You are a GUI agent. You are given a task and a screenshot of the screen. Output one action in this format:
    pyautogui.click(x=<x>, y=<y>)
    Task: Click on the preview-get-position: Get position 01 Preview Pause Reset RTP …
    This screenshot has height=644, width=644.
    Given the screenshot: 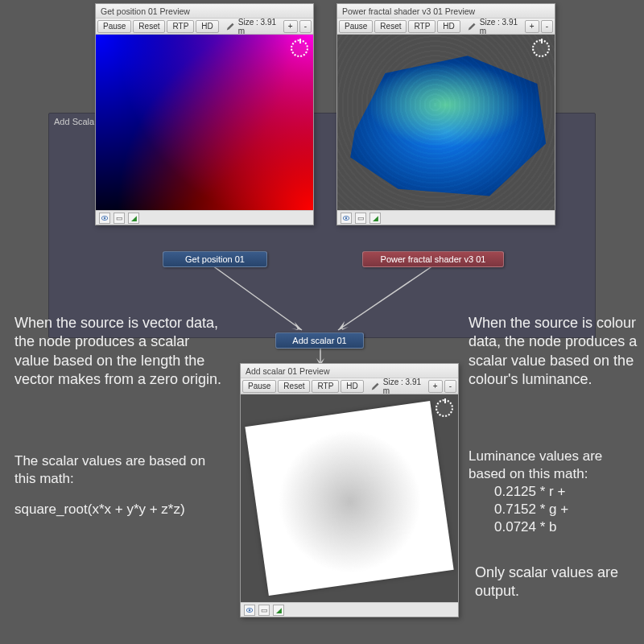 What is the action you would take?
    pyautogui.click(x=204, y=114)
    